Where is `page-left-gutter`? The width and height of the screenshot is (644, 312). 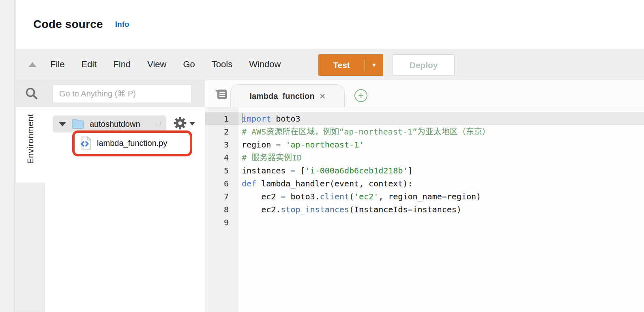 page-left-gutter is located at coordinates (8, 156).